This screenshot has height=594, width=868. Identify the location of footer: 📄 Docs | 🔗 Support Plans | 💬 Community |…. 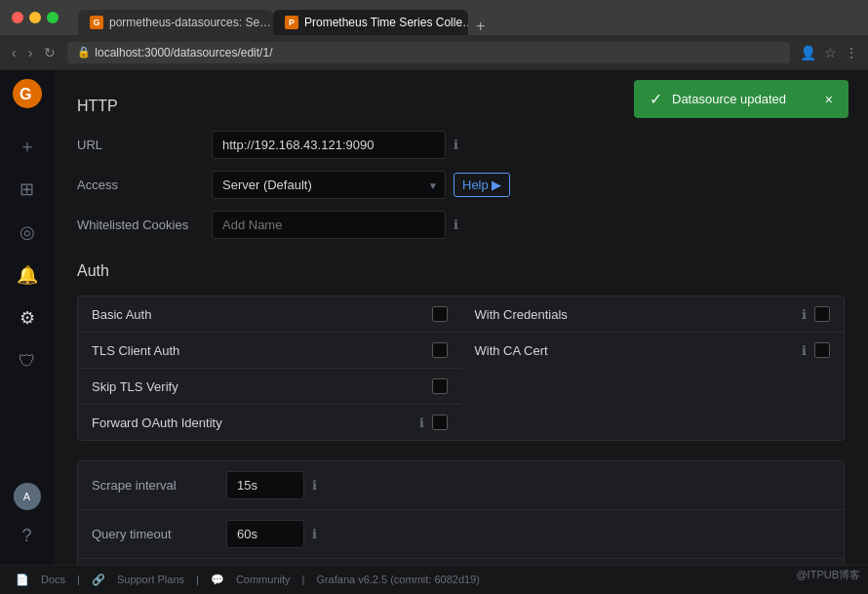
(434, 579).